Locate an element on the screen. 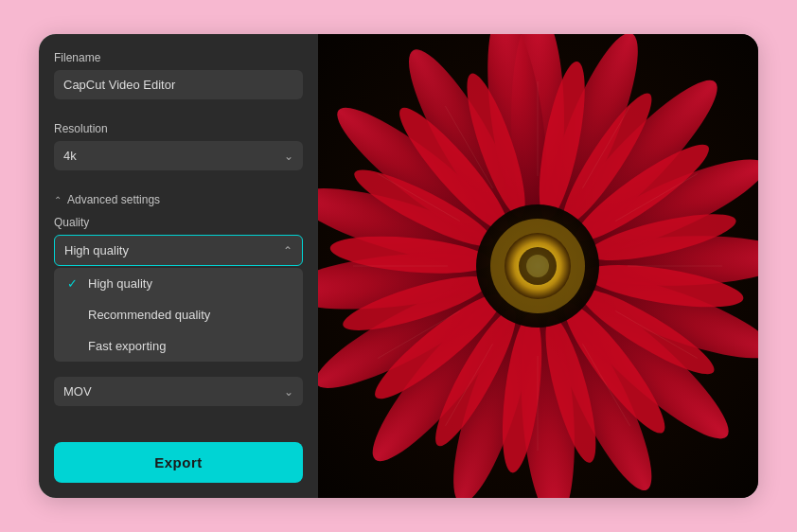 The width and height of the screenshot is (797, 532). quality-option-fast: Fast exporting is located at coordinates (178, 346).